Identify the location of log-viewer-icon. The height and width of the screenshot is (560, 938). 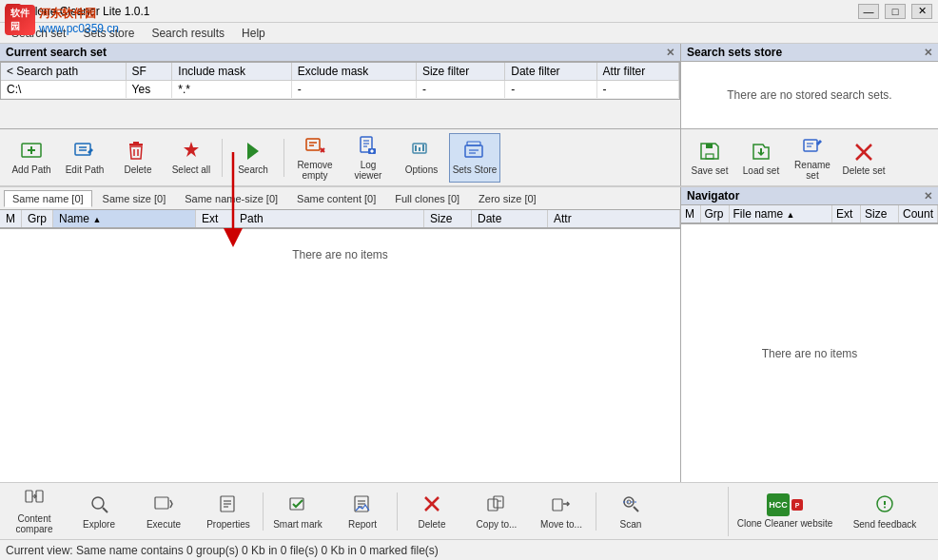
(368, 146).